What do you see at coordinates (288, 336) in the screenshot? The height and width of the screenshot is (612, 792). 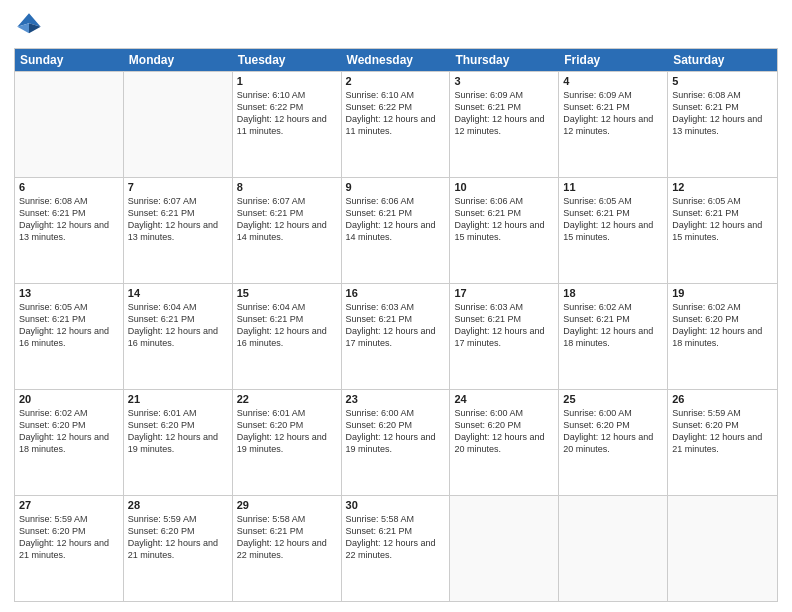 I see `calendar-cell: 15Sunrise: 6:04 AM Sunset: 6:21 PM Dayli…` at bounding box center [288, 336].